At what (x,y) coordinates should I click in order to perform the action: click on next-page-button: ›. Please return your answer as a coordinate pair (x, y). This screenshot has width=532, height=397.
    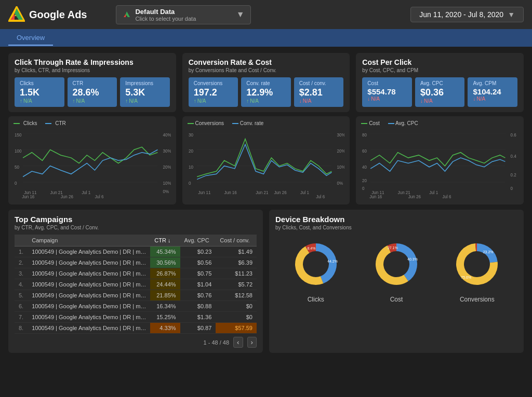
    Looking at the image, I should click on (252, 343).